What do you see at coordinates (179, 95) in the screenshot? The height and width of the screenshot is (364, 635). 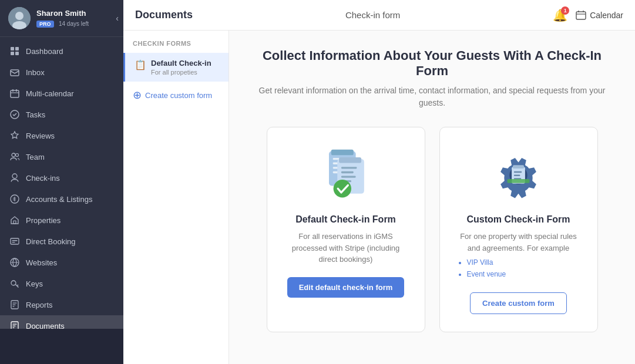 I see `create-custom-form-label: Create custom form` at bounding box center [179, 95].